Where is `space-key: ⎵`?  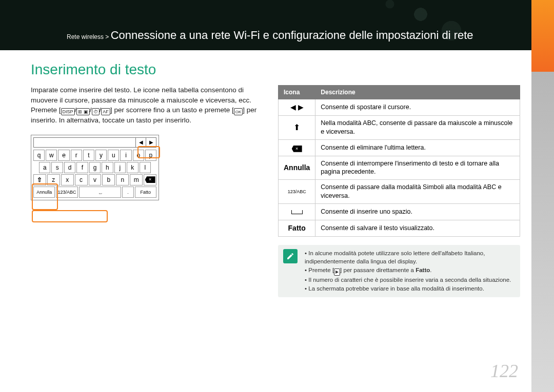
space-key: ⎵ is located at coordinates (101, 192).